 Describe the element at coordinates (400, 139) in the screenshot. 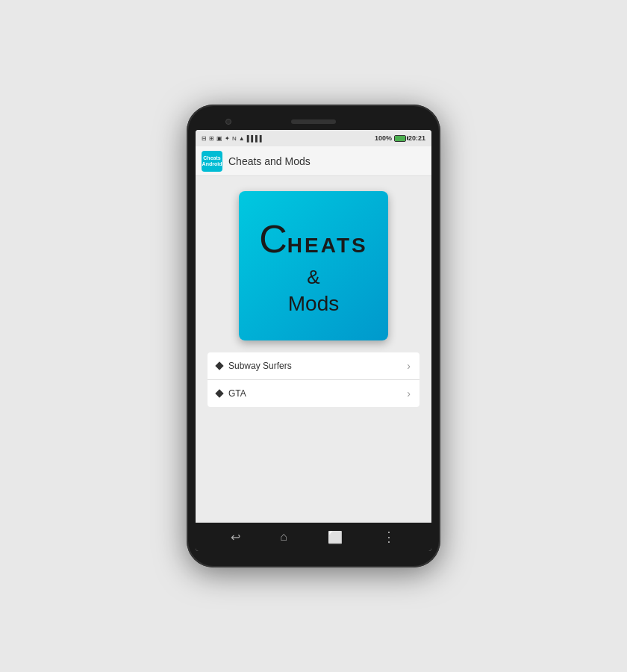

I see `battery-fill` at that location.